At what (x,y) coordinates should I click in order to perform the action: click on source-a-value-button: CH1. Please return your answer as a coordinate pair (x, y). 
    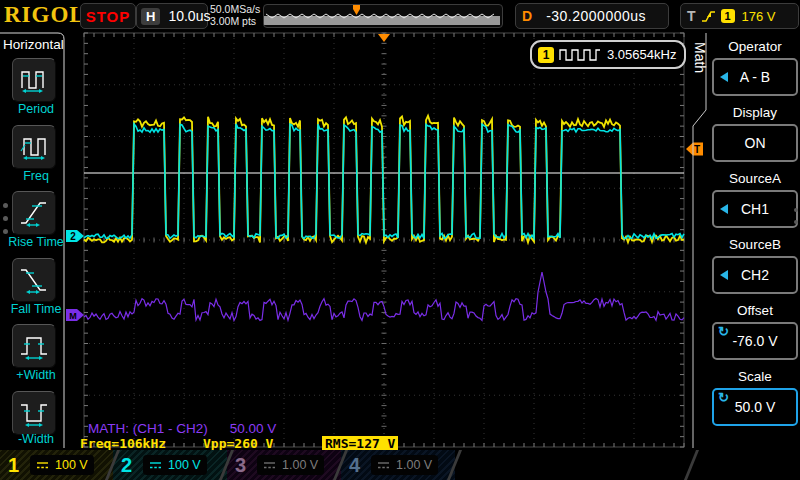
    Looking at the image, I should click on (755, 209).